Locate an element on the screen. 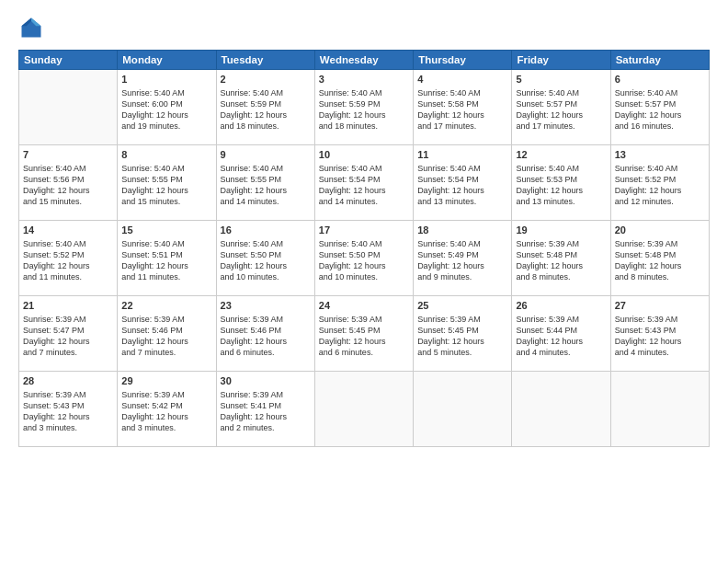 This screenshot has height=563, width=728. day-number: 9 is located at coordinates (266, 155).